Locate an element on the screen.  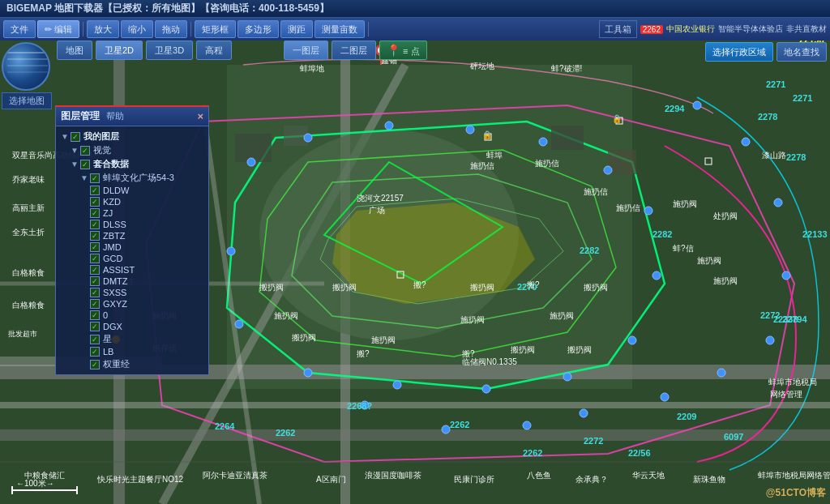
layer-item-ZJ: ZJ is located at coordinates (132, 213).